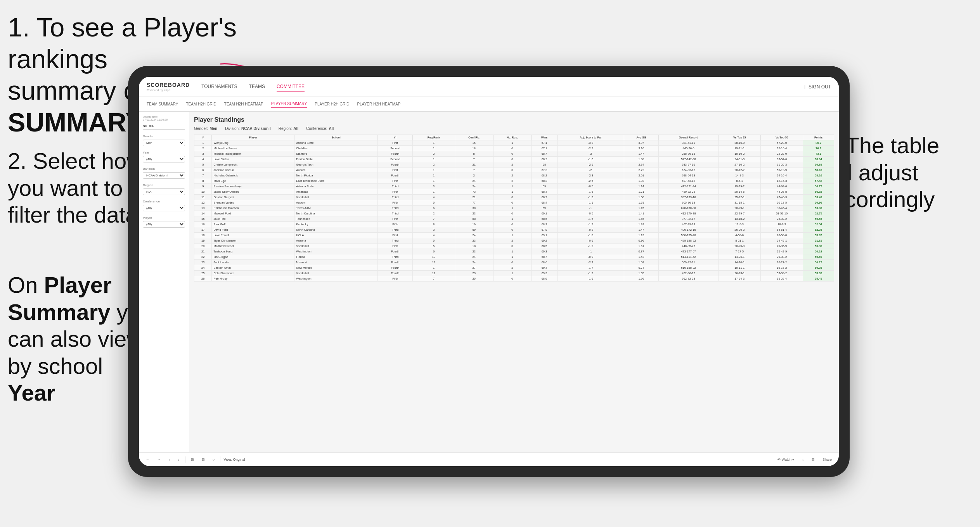 The image size is (980, 527). I want to click on data-cell: 3, so click(203, 154).